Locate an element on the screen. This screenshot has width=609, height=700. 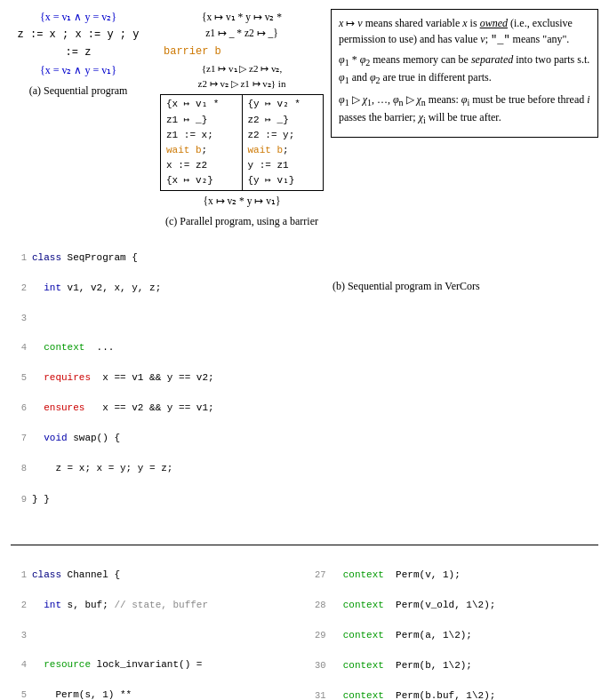
col-b-parallel: {x ↦ v₁ * y ↦ v₂ *z1 ↦ _ * z2 ↦ _} barri… is located at coordinates (242, 119).